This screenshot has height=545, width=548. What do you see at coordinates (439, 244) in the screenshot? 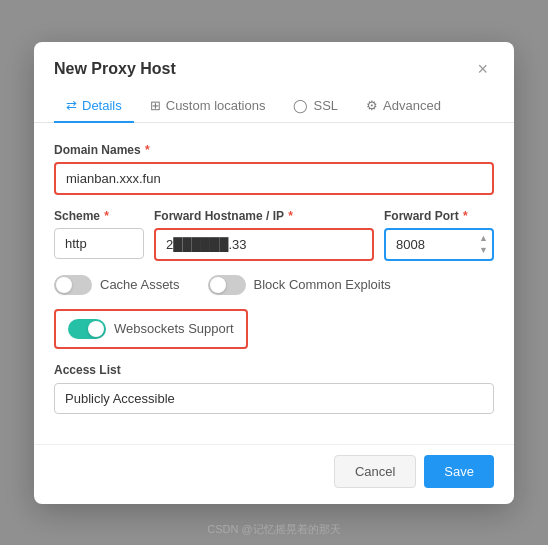
I see `fwd-port-wrap: ▲ ▼` at bounding box center [439, 244].